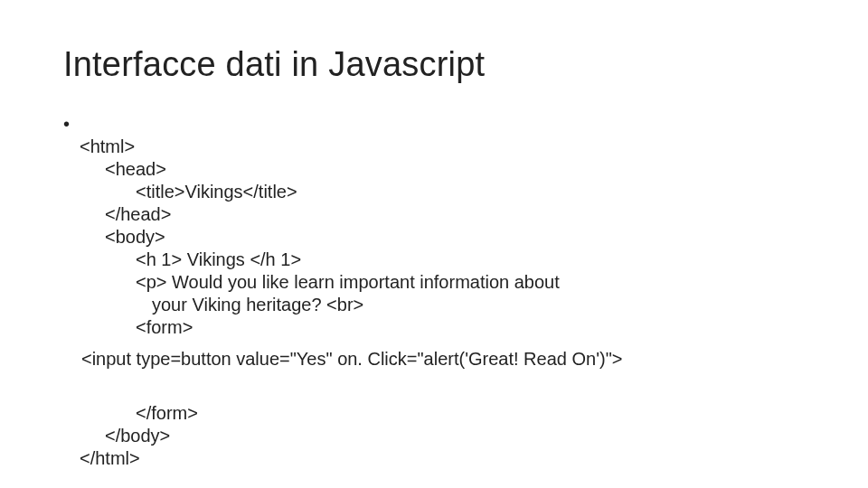 The image size is (868, 488). What do you see at coordinates (110, 458) in the screenshot?
I see `code-line: </html>` at bounding box center [110, 458].